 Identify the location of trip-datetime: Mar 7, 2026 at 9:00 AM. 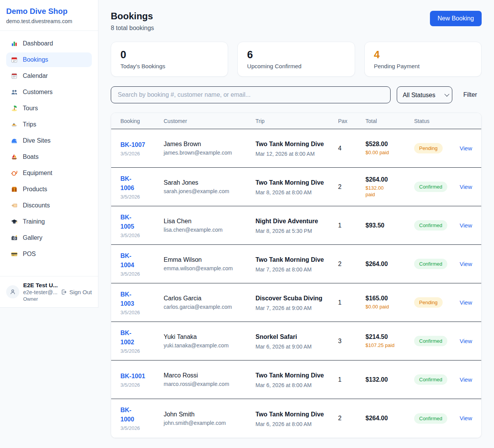
(295, 308).